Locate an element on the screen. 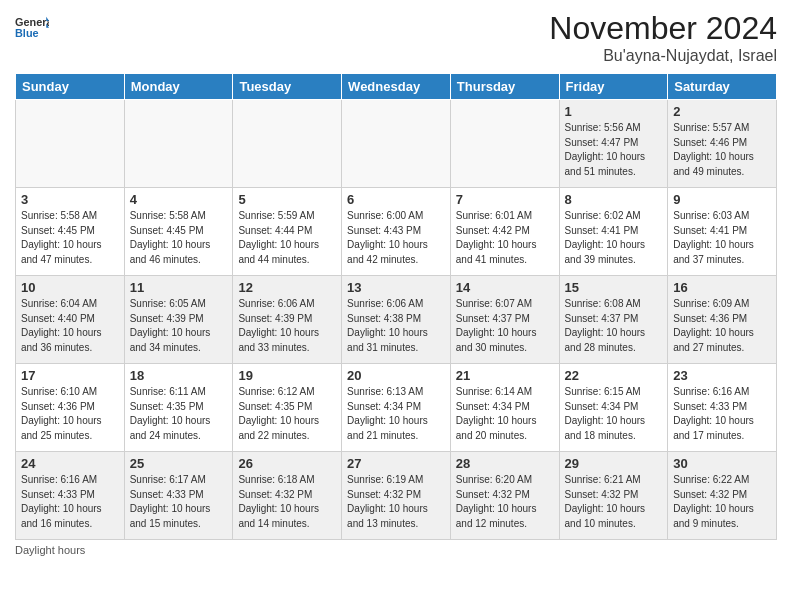 The image size is (792, 612). day-number: 6 is located at coordinates (396, 200).